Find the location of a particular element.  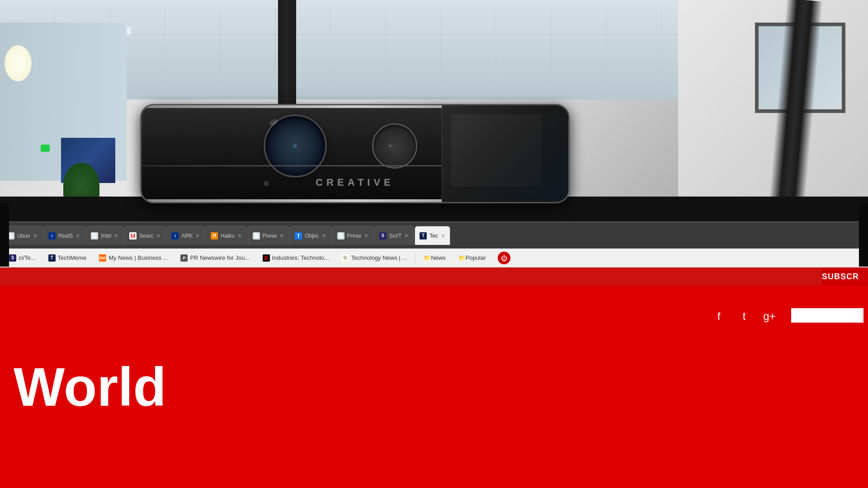

tab-ark: i ARK ✕ is located at coordinates (185, 235).